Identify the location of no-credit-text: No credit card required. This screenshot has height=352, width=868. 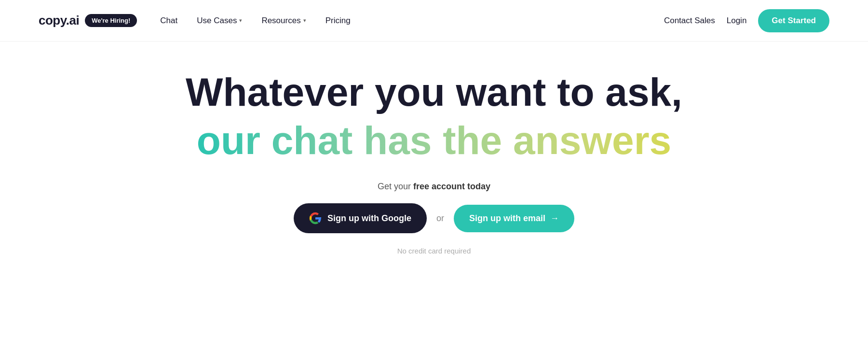
(434, 251).